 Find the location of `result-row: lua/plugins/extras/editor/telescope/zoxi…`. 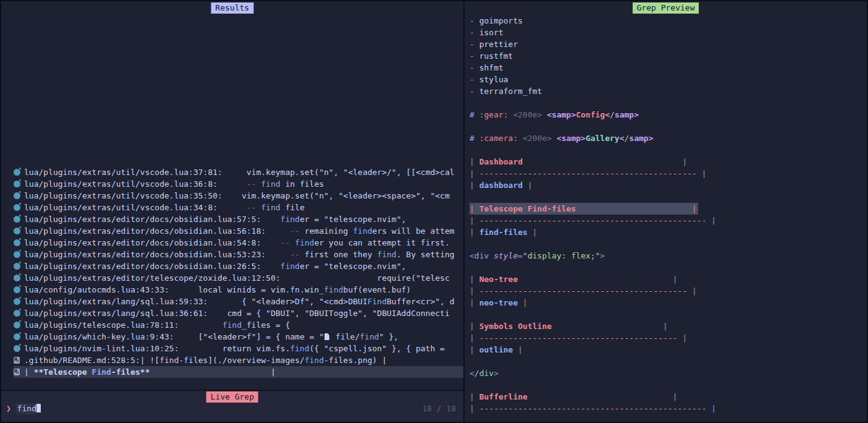

result-row: lua/plugins/extras/editor/telescope/zoxi… is located at coordinates (238, 278).